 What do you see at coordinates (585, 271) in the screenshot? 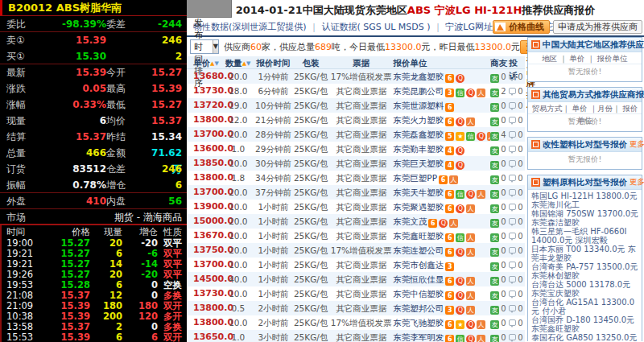
I see `sidebar-quote-line: 台湾奇美 PA-757 13500.0元 东莞林创塑胶` at bounding box center [585, 271].